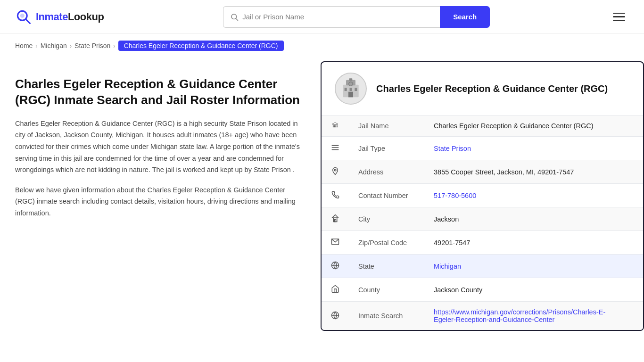 This screenshot has height=362, width=644. What do you see at coordinates (59, 17) in the screenshot?
I see `logo-area: InmateLookup` at bounding box center [59, 17].